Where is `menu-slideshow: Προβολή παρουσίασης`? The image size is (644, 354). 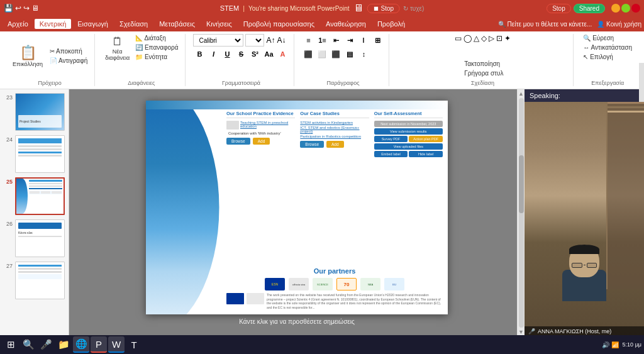
menu-slideshow: Προβολή παρουσίασης is located at coordinates (279, 24).